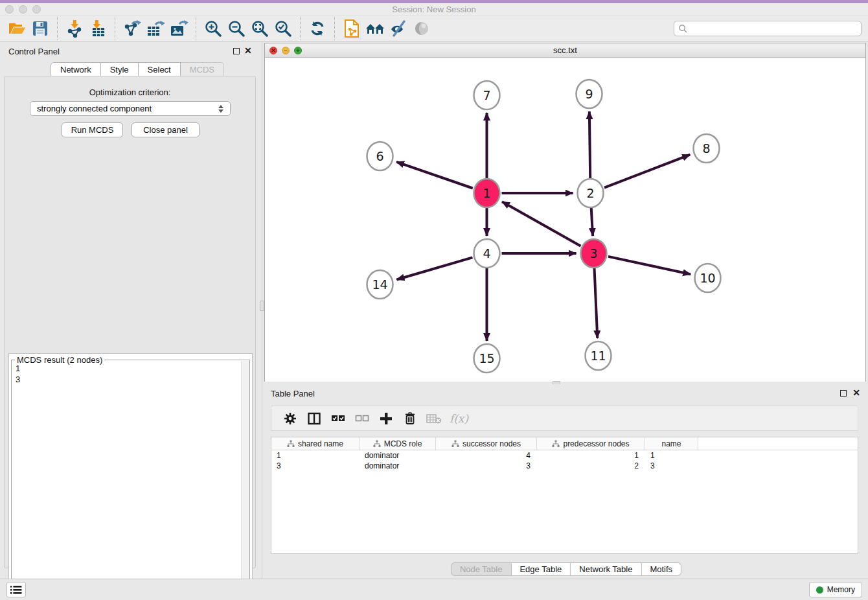 The width and height of the screenshot is (868, 600). What do you see at coordinates (17, 29) in the screenshot?
I see `open-file-icon` at bounding box center [17, 29].